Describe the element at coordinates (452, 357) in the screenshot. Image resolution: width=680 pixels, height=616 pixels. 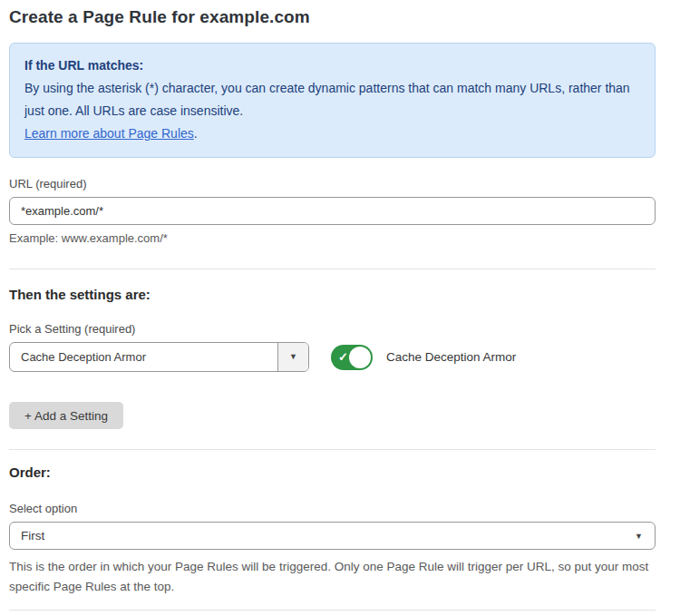
I see `setting-toggle-label: Cache Deception Armor` at that location.